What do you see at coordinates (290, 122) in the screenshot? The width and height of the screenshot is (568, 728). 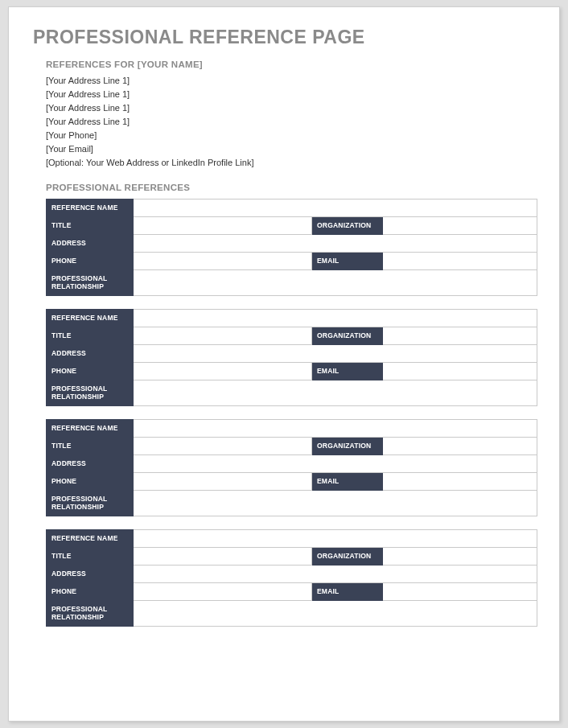 I see `address-block: [Your Address Line 1] [Your Address Line…` at bounding box center [290, 122].